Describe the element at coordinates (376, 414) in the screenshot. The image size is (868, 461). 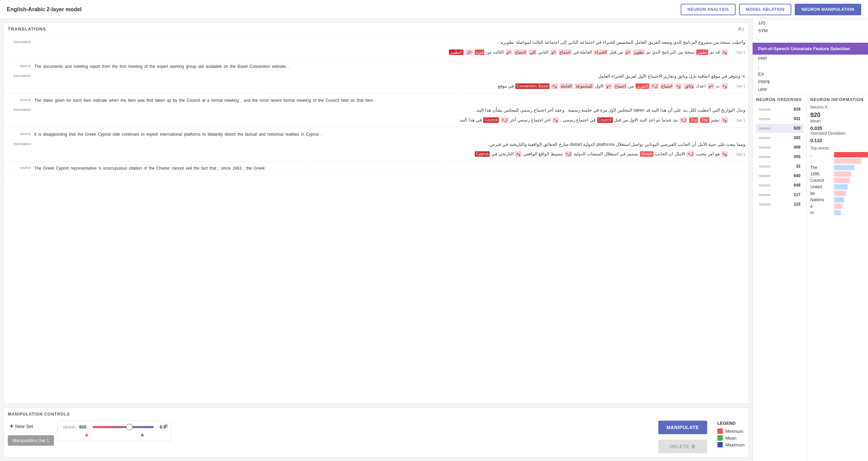
I see `manipulation-title: MANIPULATION CONTROLS` at that location.